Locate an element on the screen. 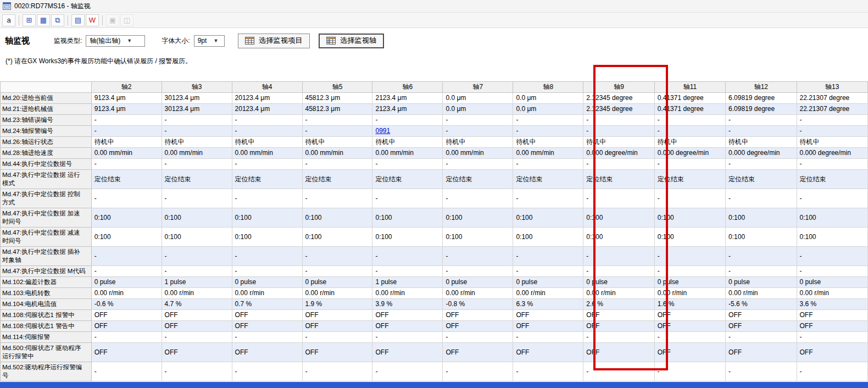  monitor-type-select: 轴(输出轴) ▼ is located at coordinates (115, 41).